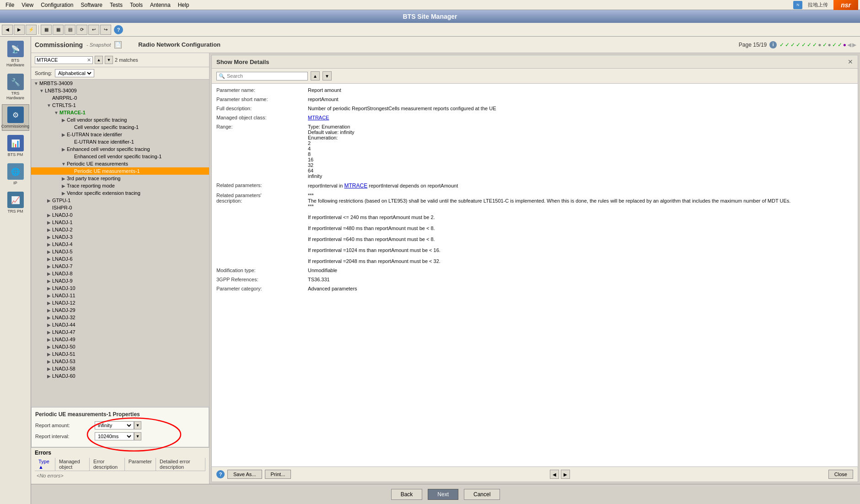 The image size is (860, 504). What do you see at coordinates (120, 230) in the screenshot?
I see `tree-node-lnadj2: ▶LNADJ-2` at bounding box center [120, 230].